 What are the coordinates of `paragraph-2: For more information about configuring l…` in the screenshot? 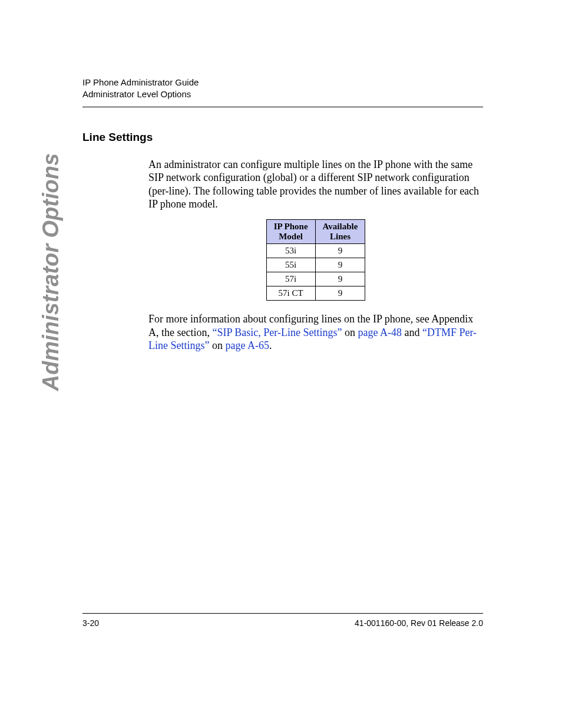 It's located at (316, 332).